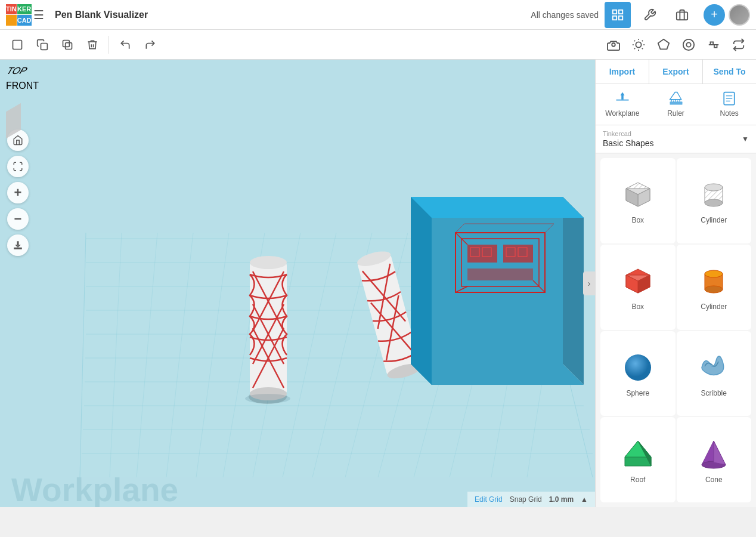 This screenshot has width=756, height=537. What do you see at coordinates (638, 288) in the screenshot?
I see `shape-box-red: Box` at bounding box center [638, 288].